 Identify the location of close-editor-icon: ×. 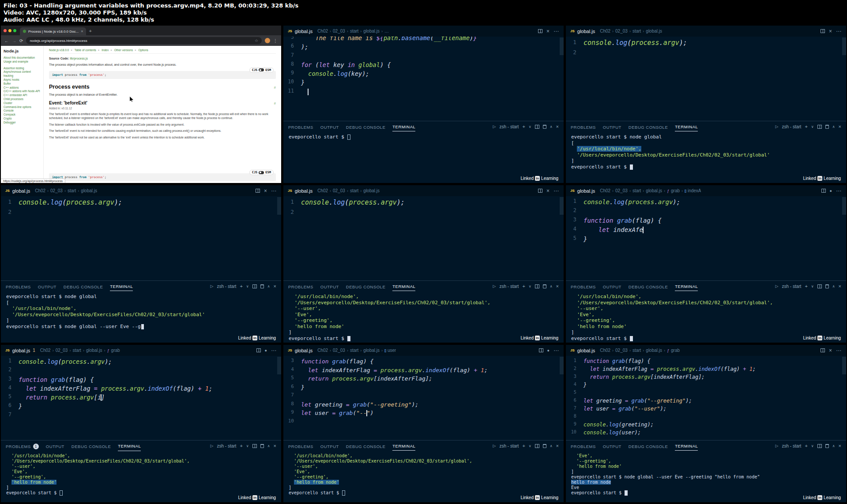
(266, 191).